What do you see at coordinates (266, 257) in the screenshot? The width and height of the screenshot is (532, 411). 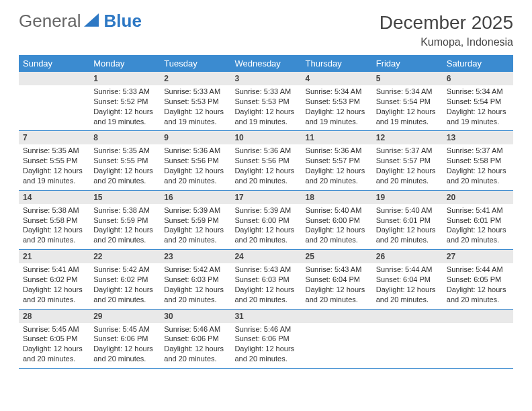 I see `day-number: 24` at bounding box center [266, 257].